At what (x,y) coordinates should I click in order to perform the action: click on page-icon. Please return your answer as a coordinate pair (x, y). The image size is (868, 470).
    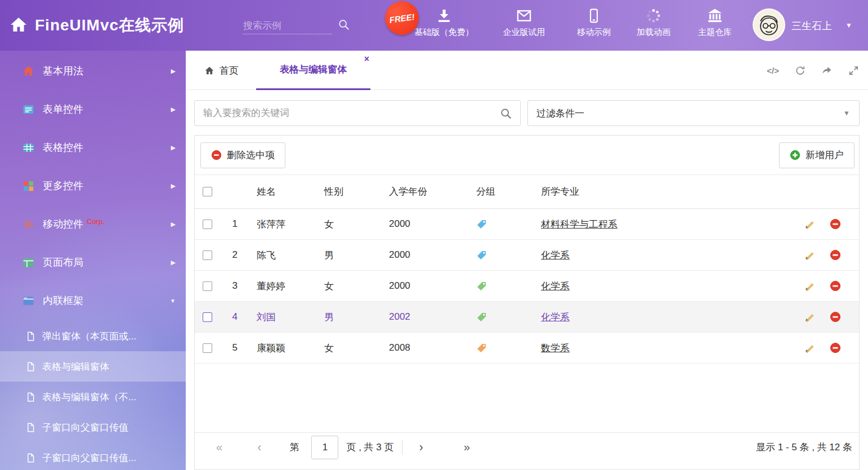
    Looking at the image, I should click on (30, 458).